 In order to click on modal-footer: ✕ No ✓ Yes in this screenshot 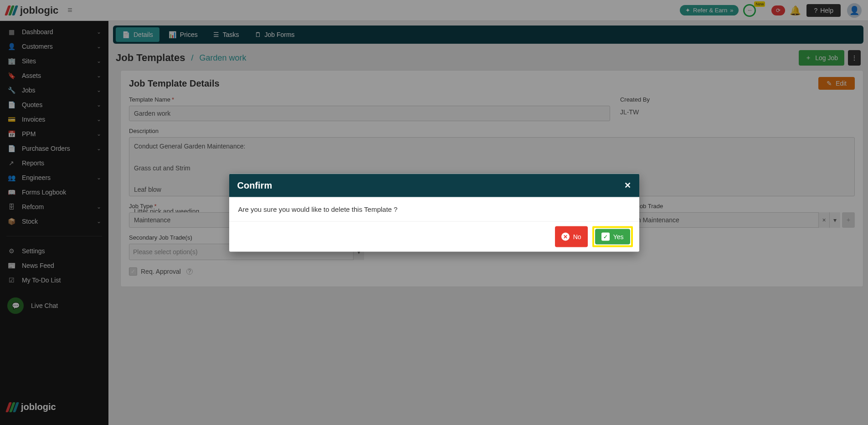, I will do `click(434, 236)`.